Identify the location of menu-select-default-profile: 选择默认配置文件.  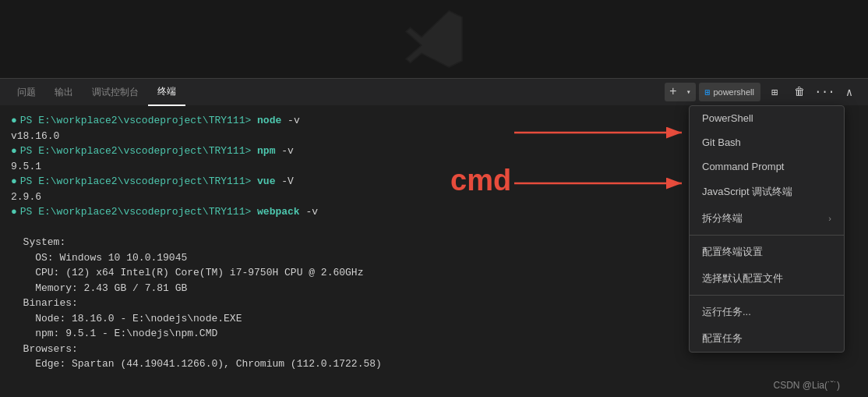
(767, 278).